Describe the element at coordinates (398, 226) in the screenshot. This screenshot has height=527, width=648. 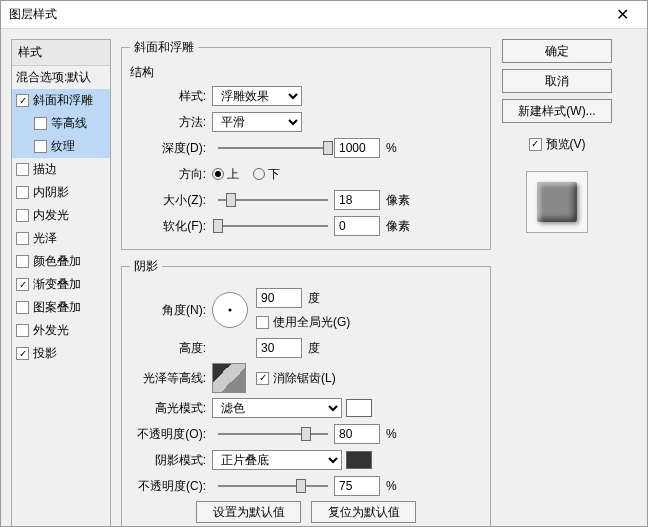
I see `soften-unit: 像素` at that location.